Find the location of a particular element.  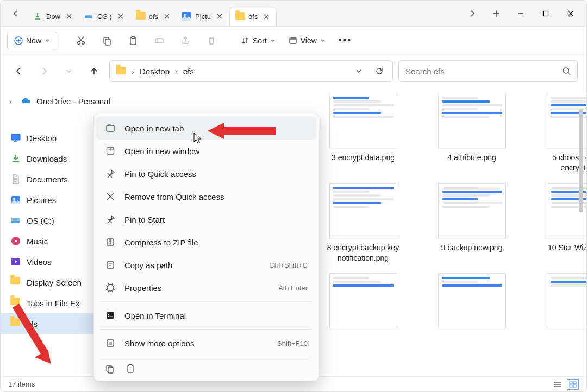

breadcrumb-efs: efs is located at coordinates (189, 72).